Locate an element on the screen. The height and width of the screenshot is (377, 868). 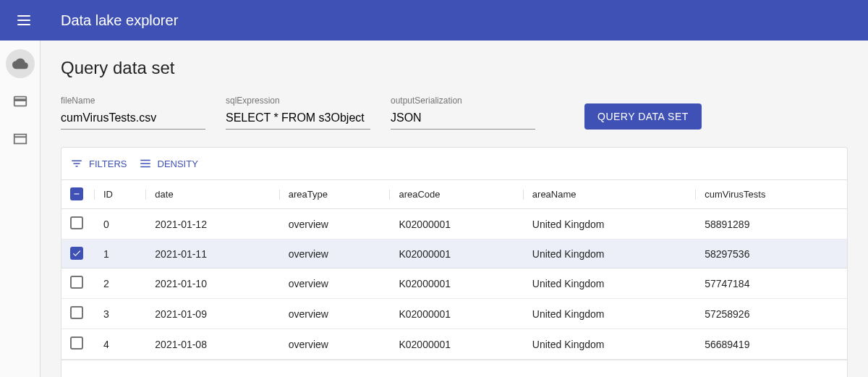
cell-cumvirustests: 57258926 is located at coordinates (771, 314).